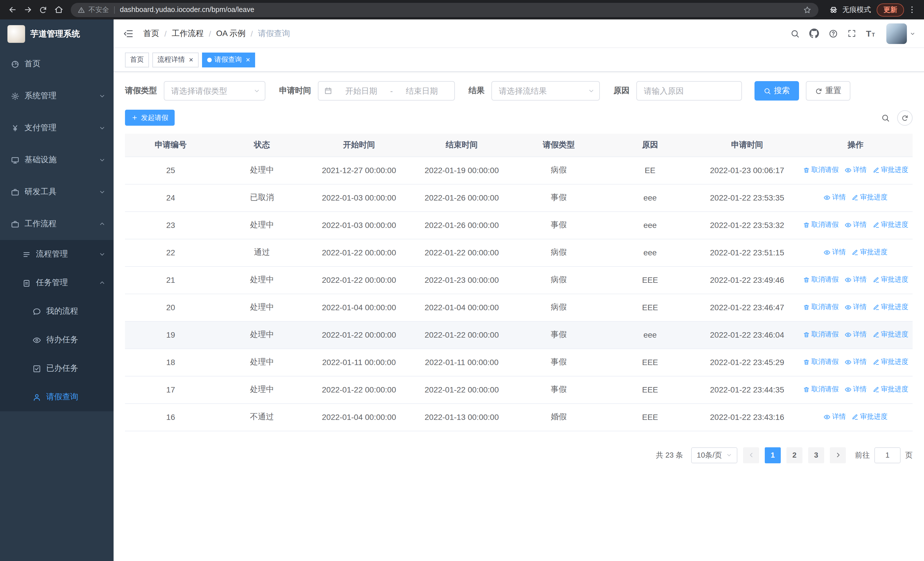 The width and height of the screenshot is (924, 561). Describe the element at coordinates (150, 118) in the screenshot. I see `create-leave-button: 发起请假` at that location.